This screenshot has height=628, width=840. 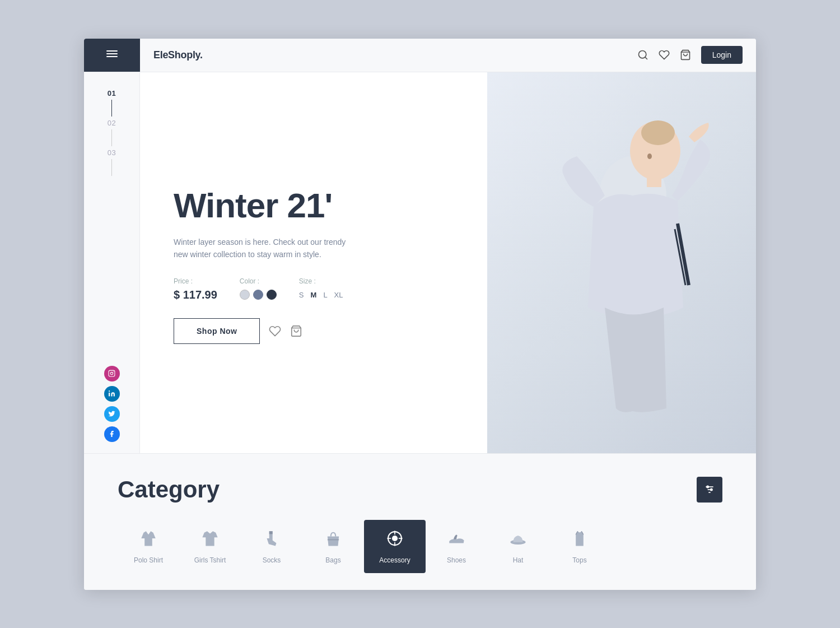 What do you see at coordinates (321, 295) in the screenshot?
I see `size-options: S M L XL` at bounding box center [321, 295].